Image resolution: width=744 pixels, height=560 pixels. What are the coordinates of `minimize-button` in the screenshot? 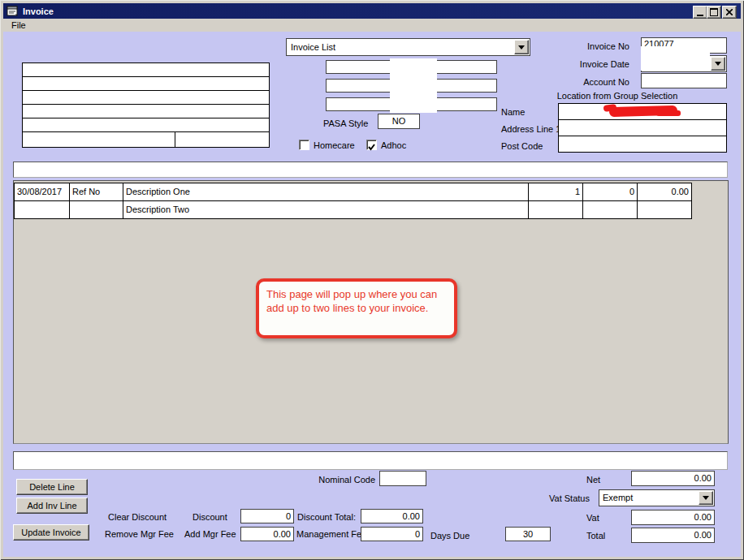 It's located at (700, 12).